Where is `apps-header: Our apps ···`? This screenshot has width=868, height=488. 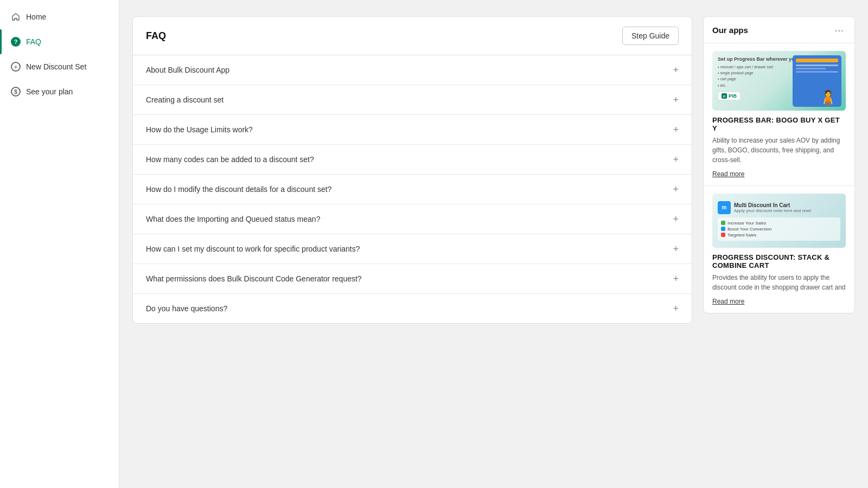
apps-header: Our apps ··· is located at coordinates (779, 30).